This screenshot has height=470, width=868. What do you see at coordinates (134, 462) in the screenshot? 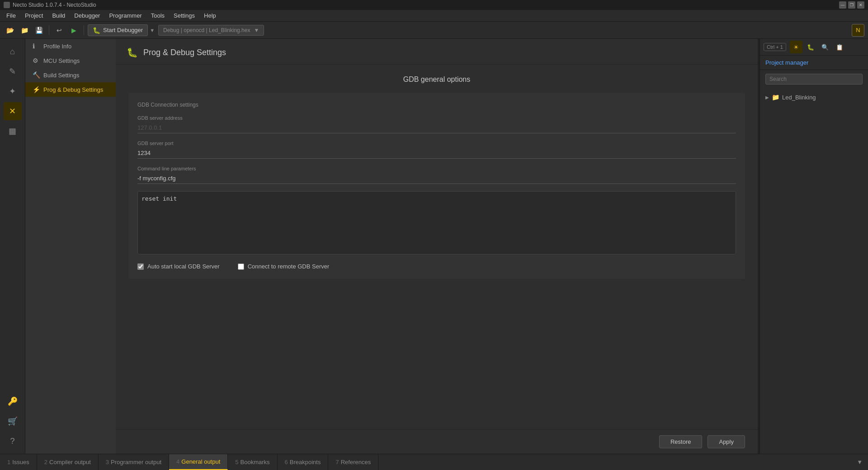
I see `bottom-tab-programmer: 3 Programmer output` at bounding box center [134, 462].